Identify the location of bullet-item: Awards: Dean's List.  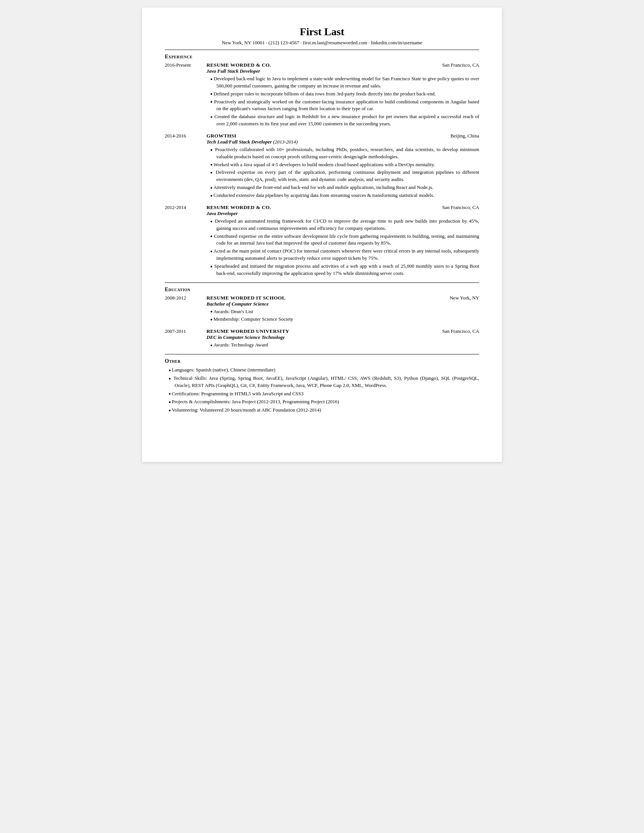
(345, 312).